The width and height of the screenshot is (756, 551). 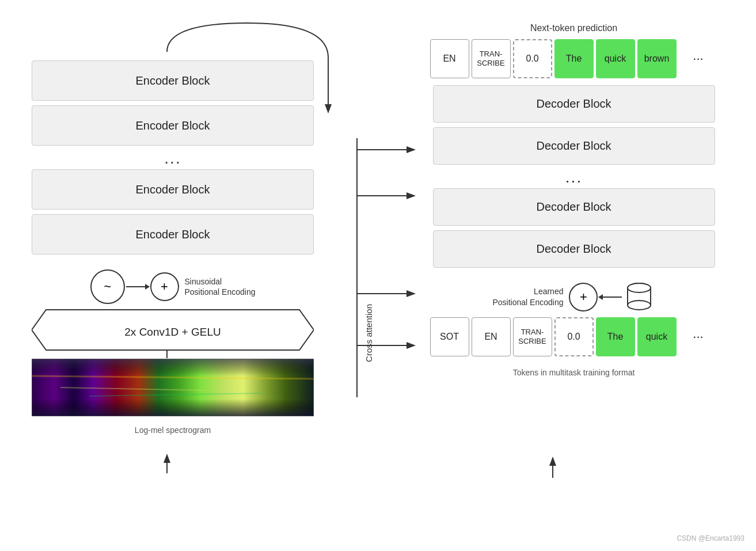 I want to click on decoder-dots: ..., so click(x=574, y=177).